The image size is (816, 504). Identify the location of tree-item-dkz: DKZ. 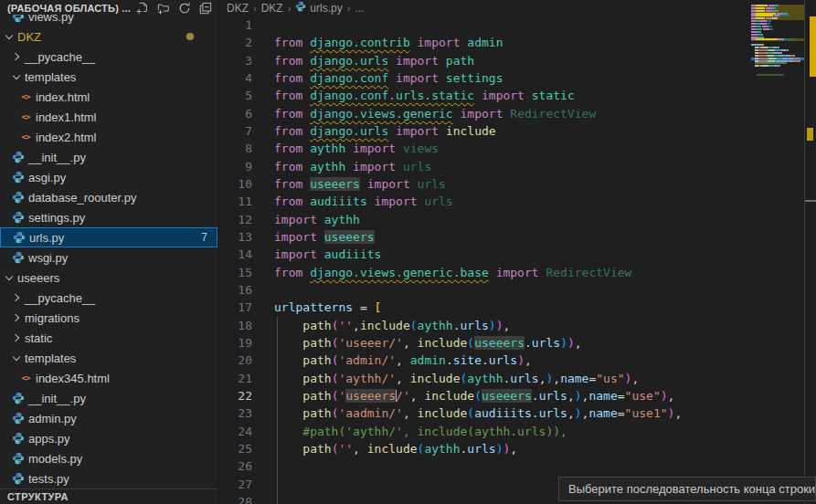
(109, 37).